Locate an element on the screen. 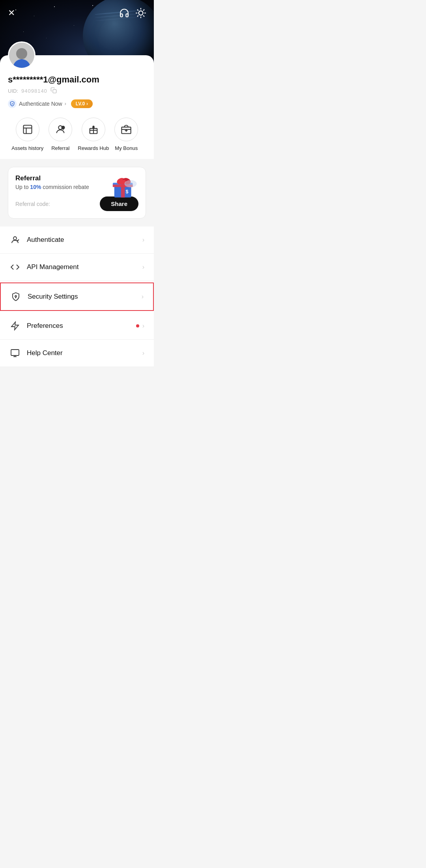  header-icons is located at coordinates (133, 14).